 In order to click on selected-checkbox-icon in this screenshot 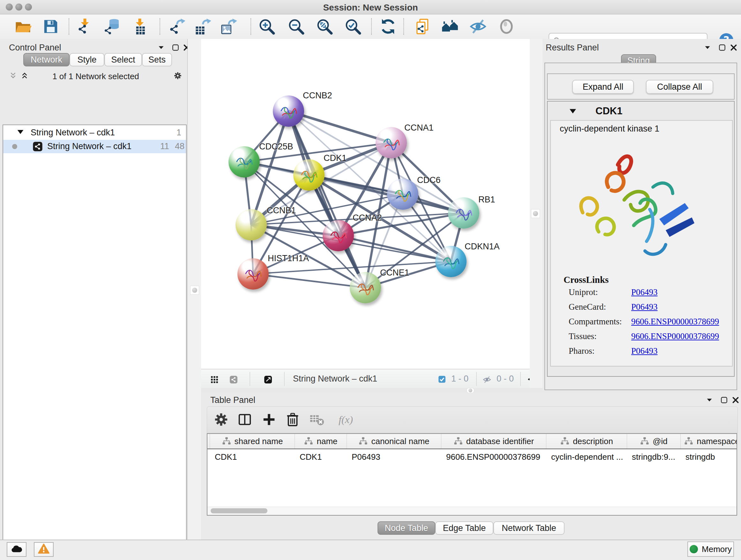, I will do `click(442, 379)`.